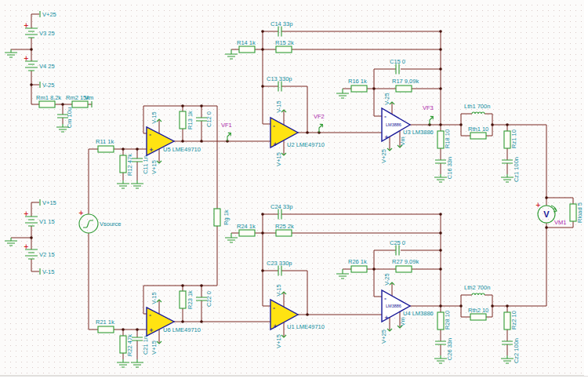  I want to click on battery-v1-label: V1 15, so click(47, 221).